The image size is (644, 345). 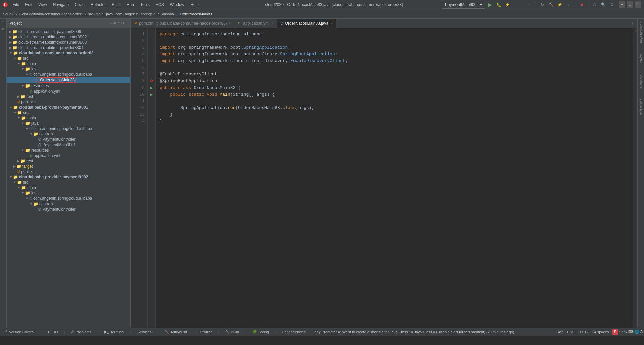 What do you see at coordinates (68, 145) in the screenshot?
I see `tree-item: C PaymentMain9001` at bounding box center [68, 145].